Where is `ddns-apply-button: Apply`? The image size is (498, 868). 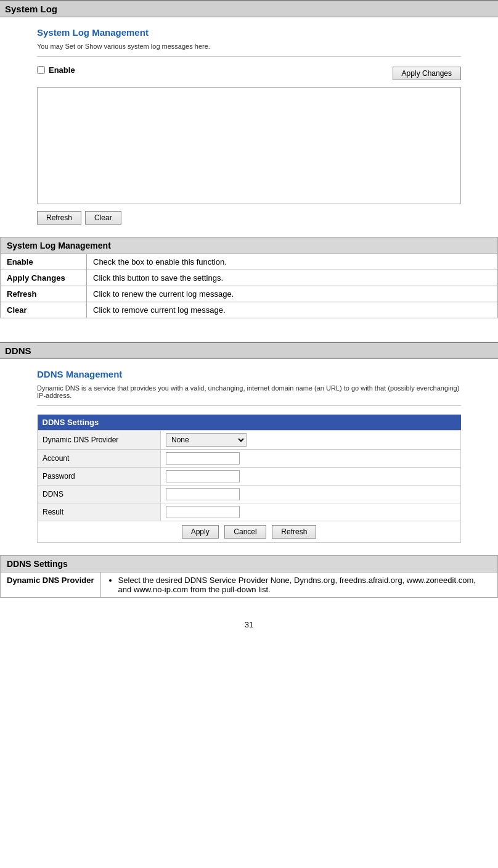 ddns-apply-button: Apply is located at coordinates (200, 532).